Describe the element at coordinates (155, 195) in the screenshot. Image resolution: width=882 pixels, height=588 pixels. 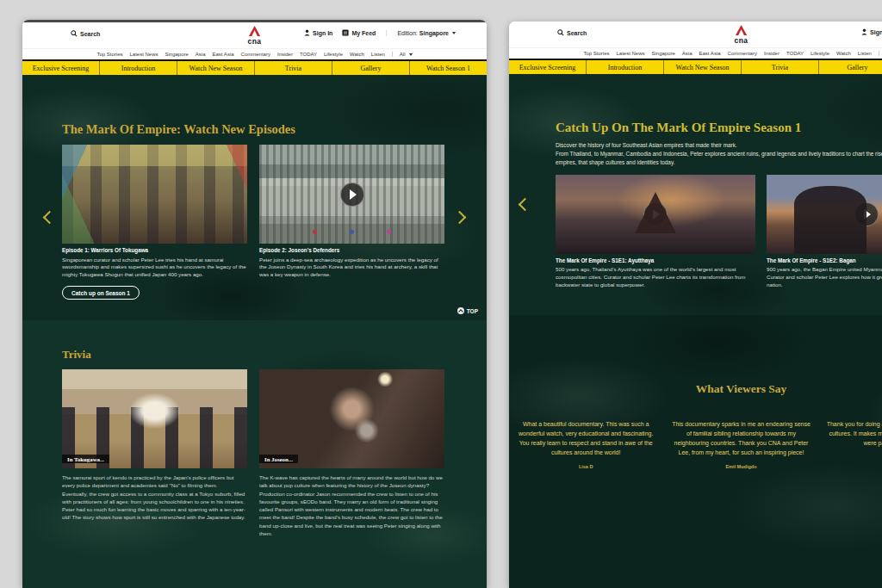
I see `episode-1-video-thumbnail` at that location.